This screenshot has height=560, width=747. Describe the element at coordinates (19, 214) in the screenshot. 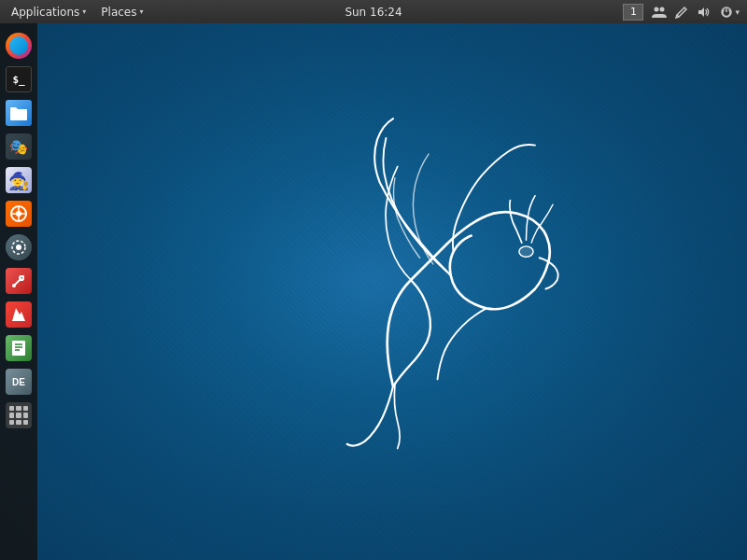

I see `dock-item-burpsuite` at that location.